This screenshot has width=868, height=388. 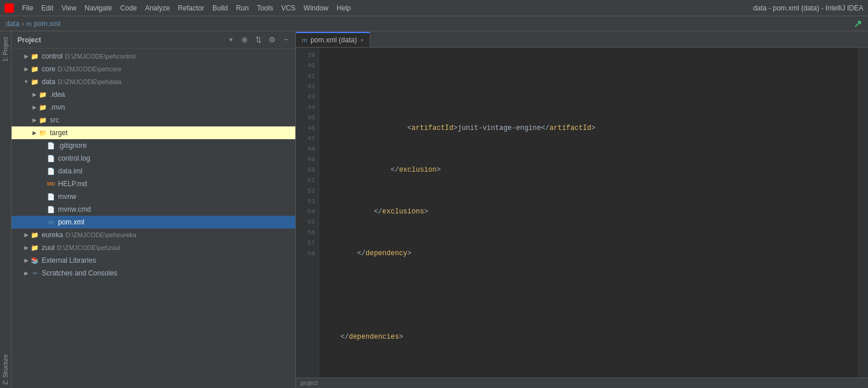 I want to click on menu-vcs: VCS, so click(x=289, y=8).